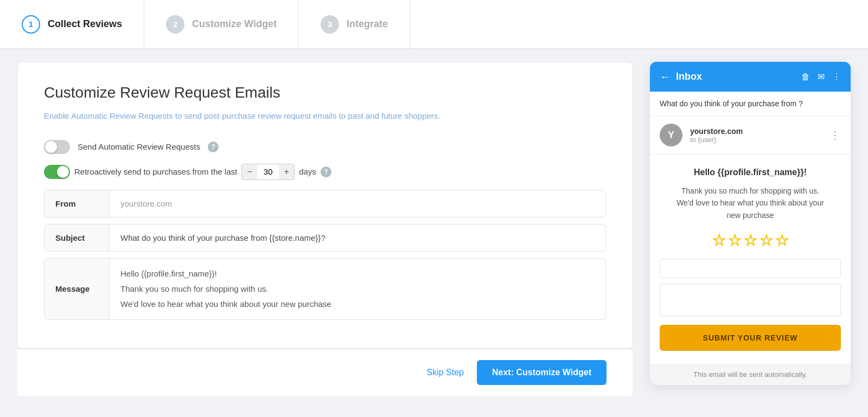  Describe the element at coordinates (325, 172) in the screenshot. I see `retro-send-row: Retroactively send to purchases from the…` at that location.